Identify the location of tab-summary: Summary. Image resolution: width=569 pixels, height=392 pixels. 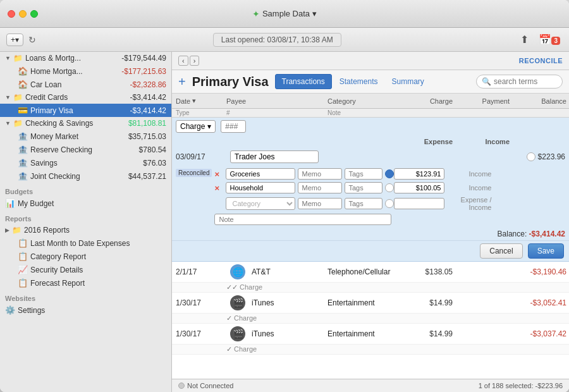
(407, 82).